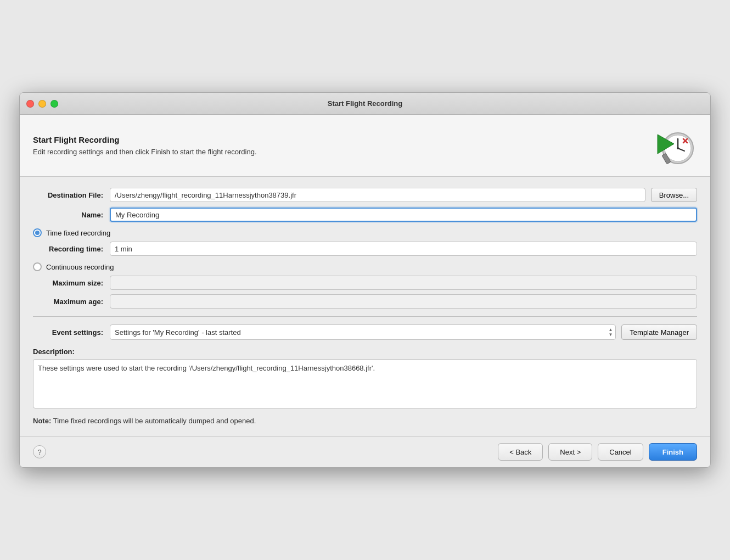  Describe the element at coordinates (659, 332) in the screenshot. I see `template-manager-button: Template Manager` at that location.